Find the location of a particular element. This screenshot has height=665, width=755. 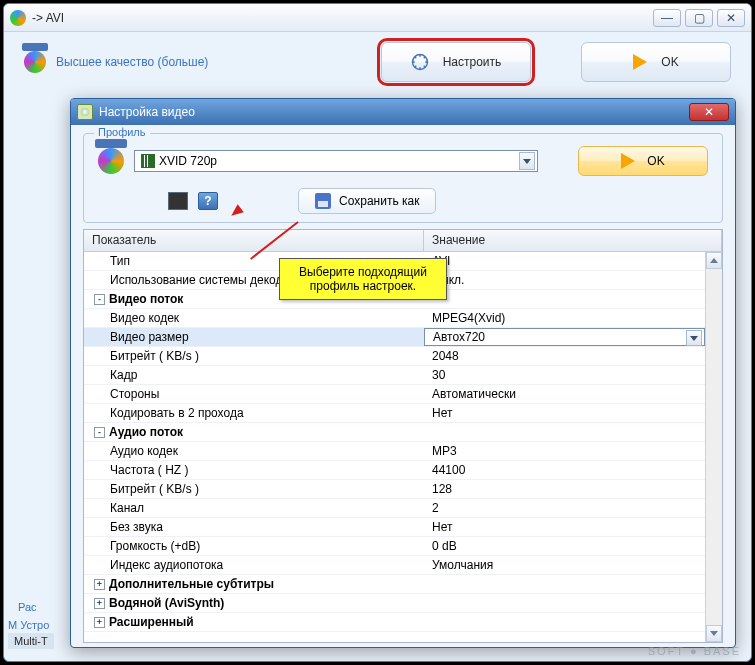

grid-row: Без звукаНет is located at coordinates (394, 528).